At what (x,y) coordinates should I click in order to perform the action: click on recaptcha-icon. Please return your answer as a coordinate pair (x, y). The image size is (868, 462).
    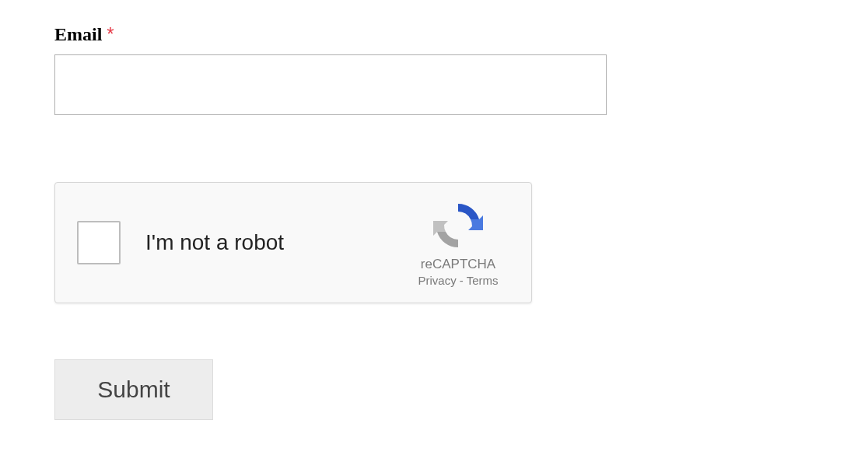
    Looking at the image, I should click on (458, 226).